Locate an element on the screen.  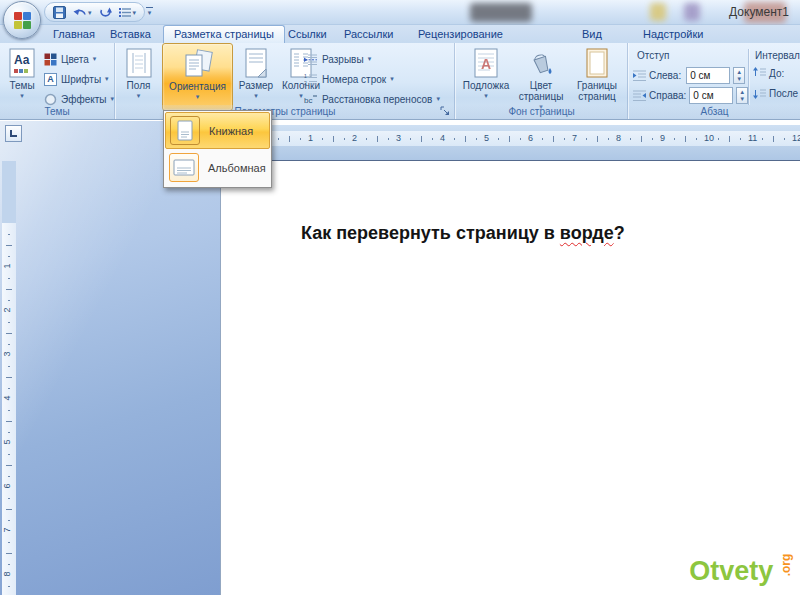
menu-item-landscape: Альбомная is located at coordinates (218, 168).